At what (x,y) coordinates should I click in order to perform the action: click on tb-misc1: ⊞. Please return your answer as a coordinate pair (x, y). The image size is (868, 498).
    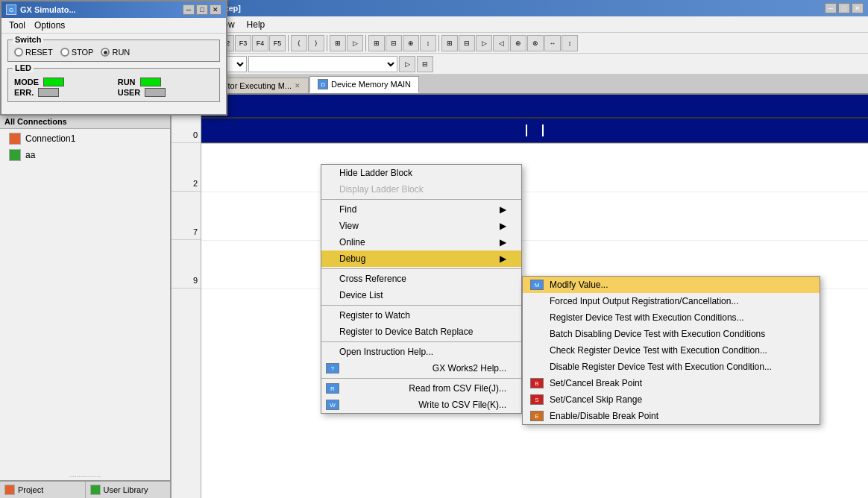
    Looking at the image, I should click on (377, 43).